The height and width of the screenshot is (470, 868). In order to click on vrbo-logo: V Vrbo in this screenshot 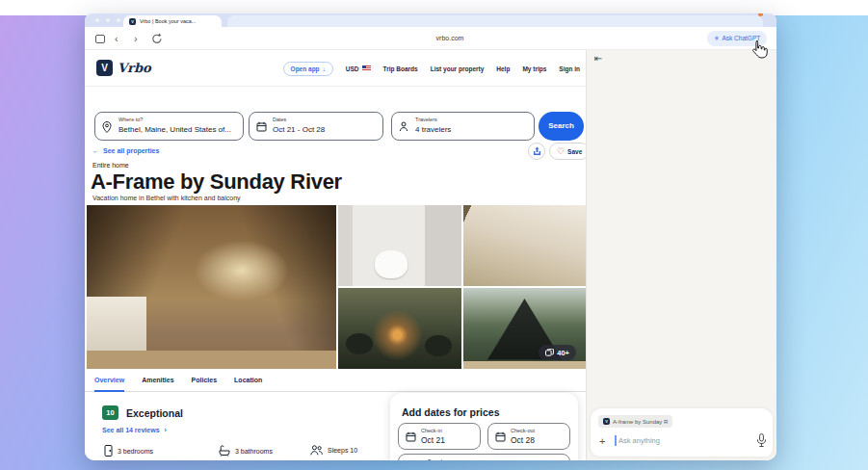, I will do `click(123, 67)`.